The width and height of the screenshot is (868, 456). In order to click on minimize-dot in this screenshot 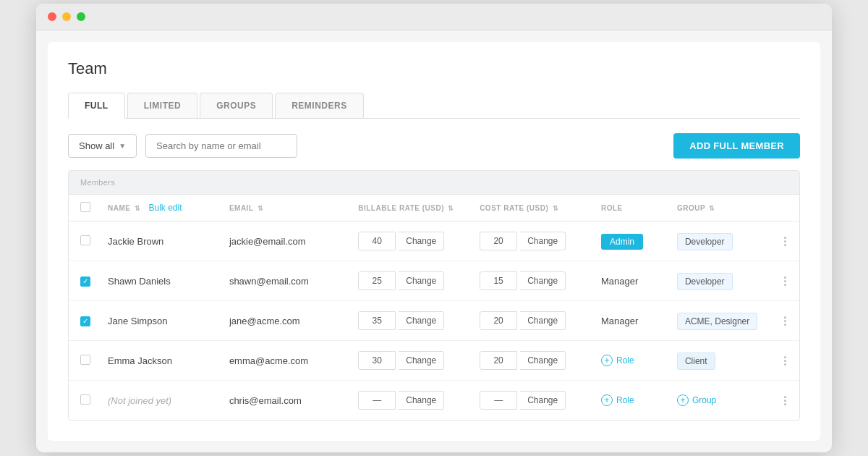, I will do `click(67, 17)`.